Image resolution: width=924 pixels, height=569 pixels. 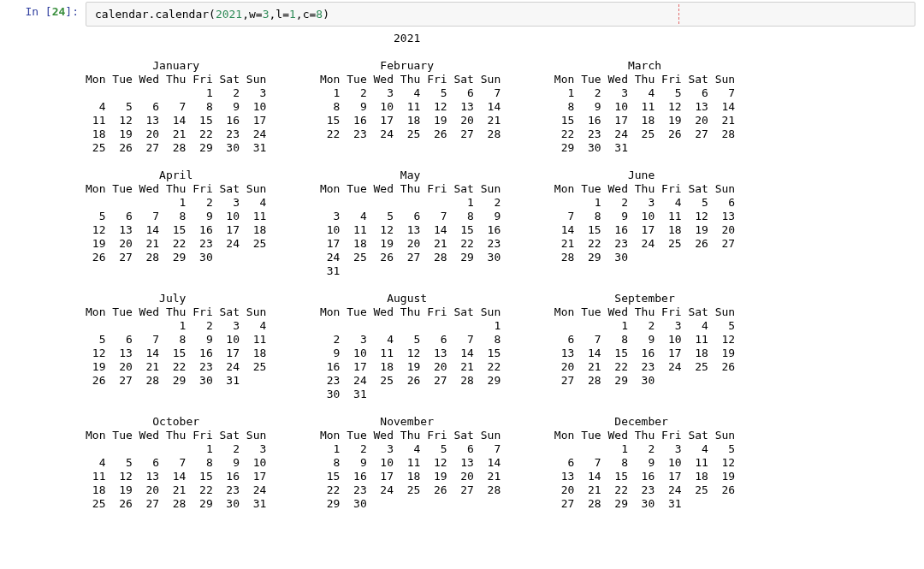 What do you see at coordinates (319, 14) in the screenshot?
I see `code-val-c: 8` at bounding box center [319, 14].